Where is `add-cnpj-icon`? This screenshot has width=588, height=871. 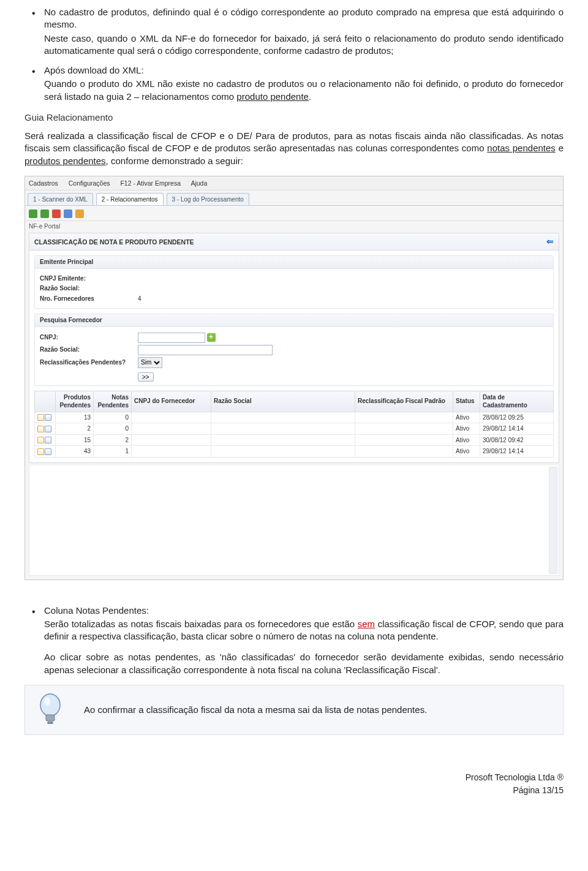
add-cnpj-icon is located at coordinates (211, 337).